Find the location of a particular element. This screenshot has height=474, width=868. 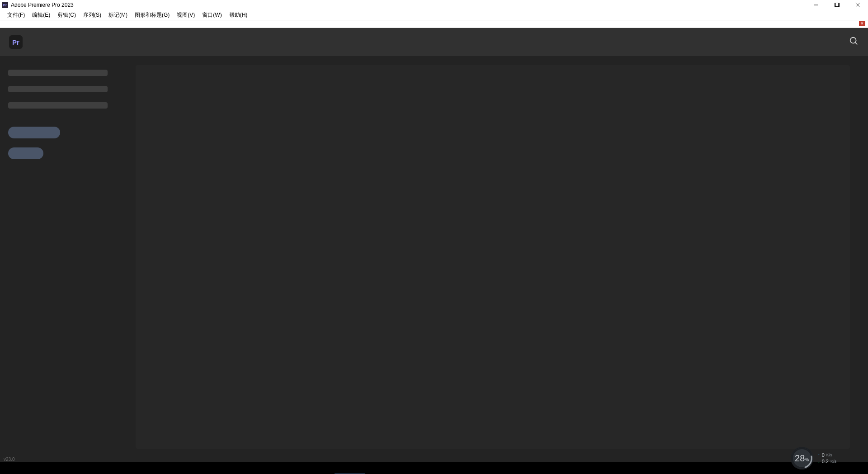

network-widget: 28 % ↑ 0 K/s ↓ 0.2 K/s is located at coordinates (814, 458).